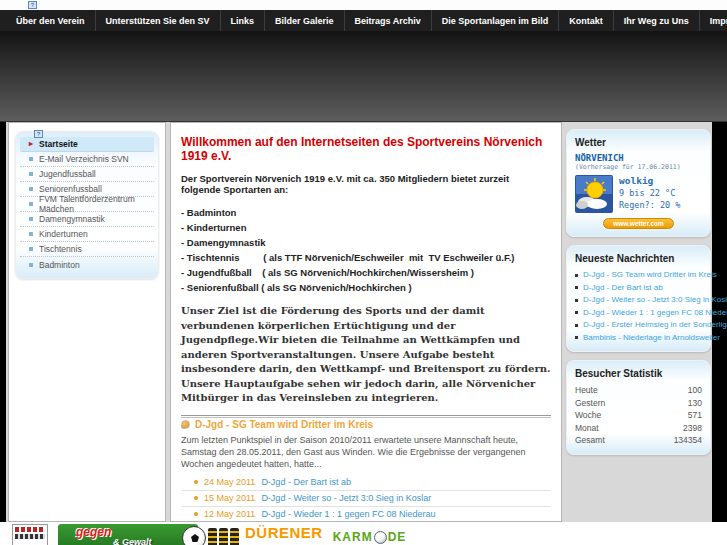  What do you see at coordinates (366, 212) in the screenshot?
I see `sport-line: - Badminton` at bounding box center [366, 212].